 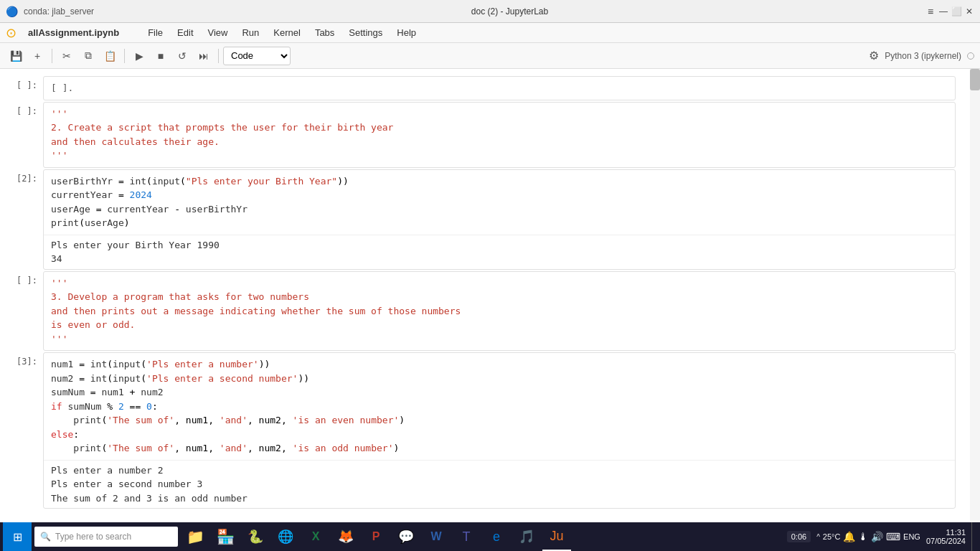 What do you see at coordinates (155, 33) in the screenshot?
I see `menu-file: File` at bounding box center [155, 33].